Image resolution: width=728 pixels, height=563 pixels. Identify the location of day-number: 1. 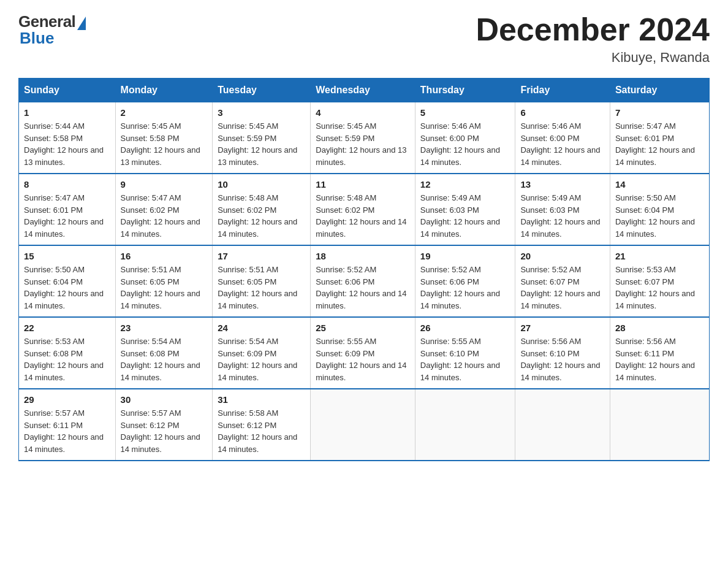
(67, 113).